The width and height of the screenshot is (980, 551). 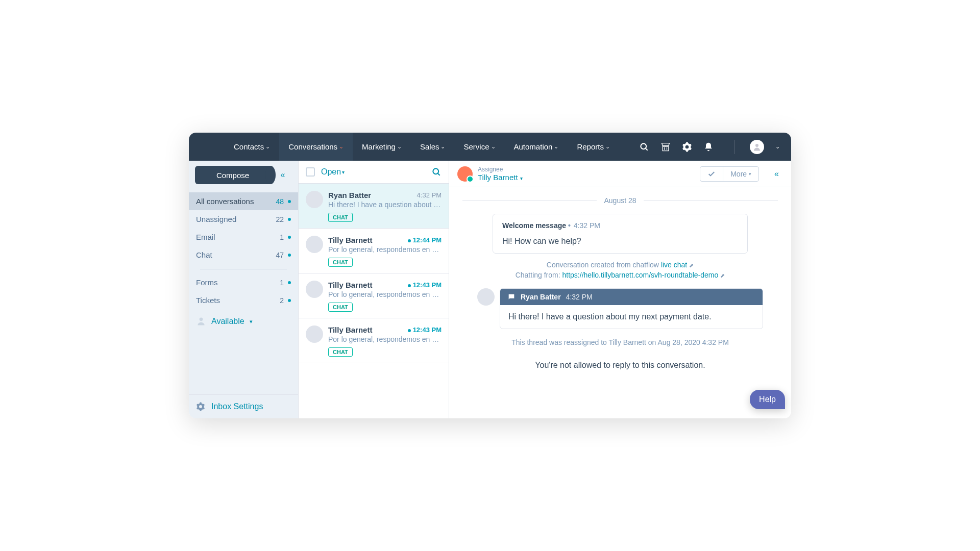 I want to click on nav-contacts: Contacts⌄, so click(x=252, y=147).